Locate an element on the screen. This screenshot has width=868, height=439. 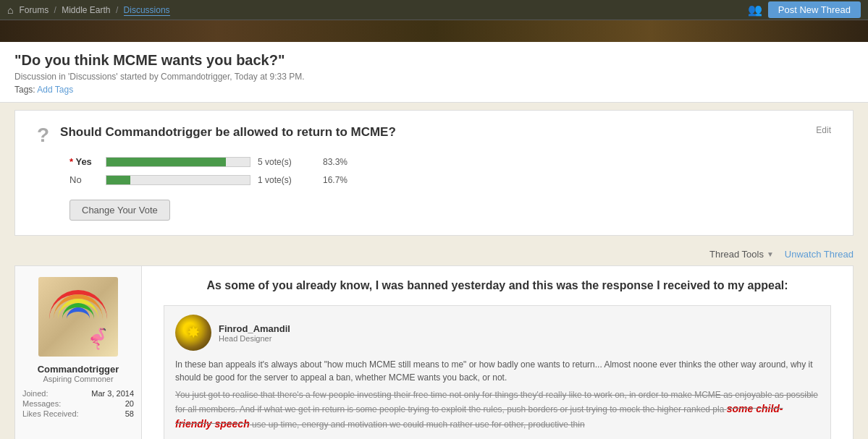
strikethrough-text-2: use up time, energy and motivation we co… is located at coordinates (418, 425).